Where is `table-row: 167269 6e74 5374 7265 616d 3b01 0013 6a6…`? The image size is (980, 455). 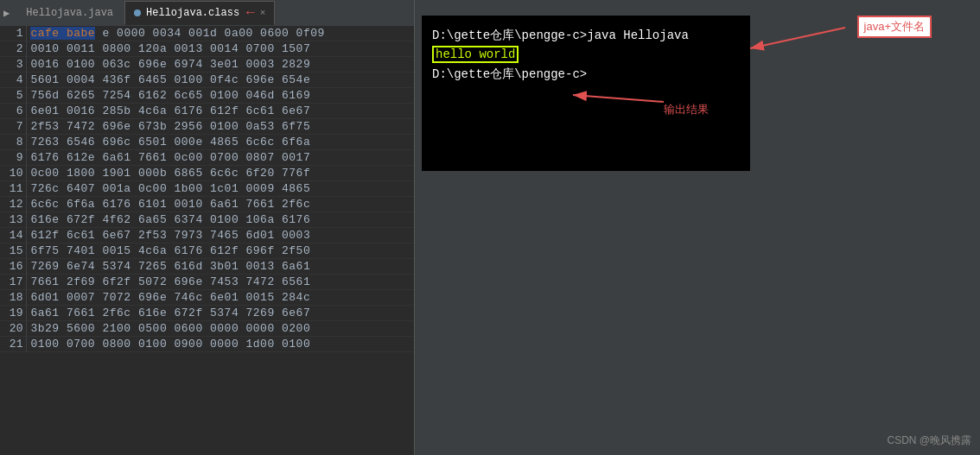 table-row: 167269 6e74 5374 7265 616d 3b01 0013 6a6… is located at coordinates (207, 267).